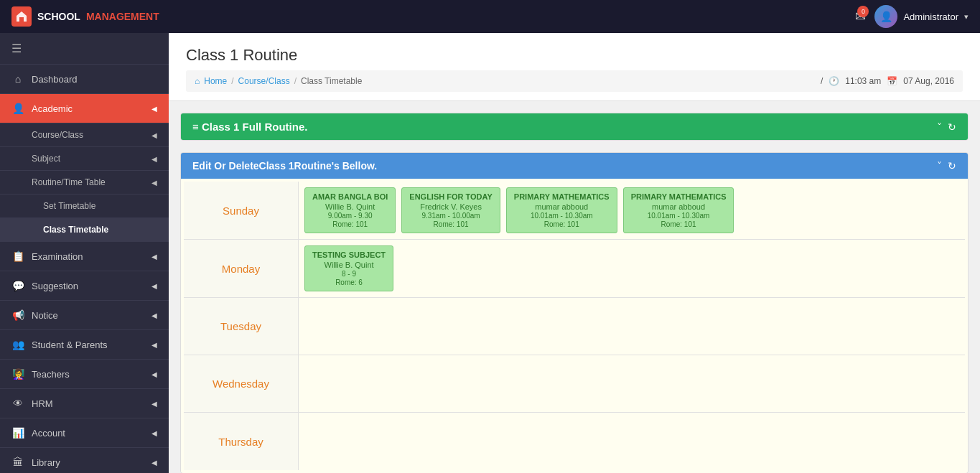 This screenshot has height=473, width=980. What do you see at coordinates (154, 316) in the screenshot?
I see `notice-chevron: ◀` at bounding box center [154, 316].